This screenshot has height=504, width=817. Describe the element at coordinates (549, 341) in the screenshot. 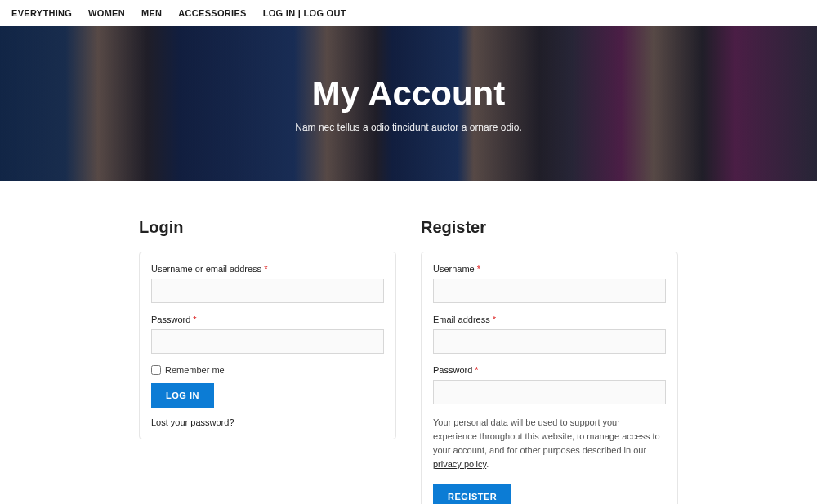

I see `register-email-input` at that location.